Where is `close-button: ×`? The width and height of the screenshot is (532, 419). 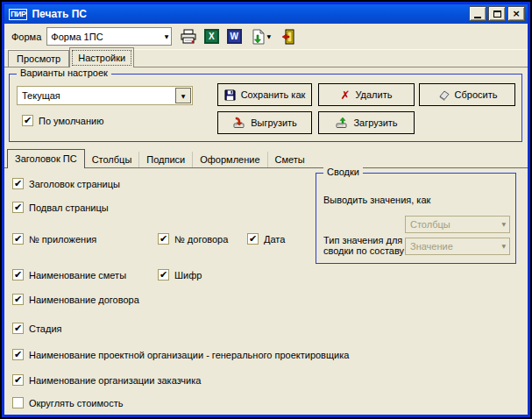 close-button: × is located at coordinates (516, 14).